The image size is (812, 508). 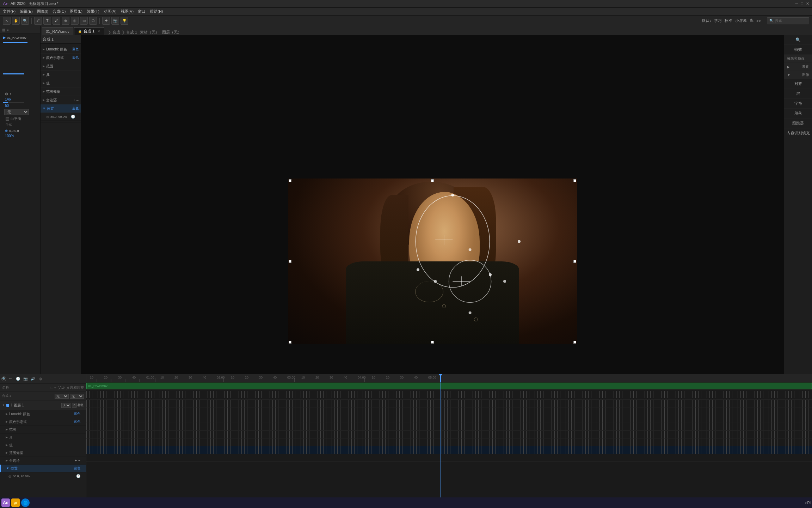 I want to click on close-btn: ✕, so click(x=808, y=4).